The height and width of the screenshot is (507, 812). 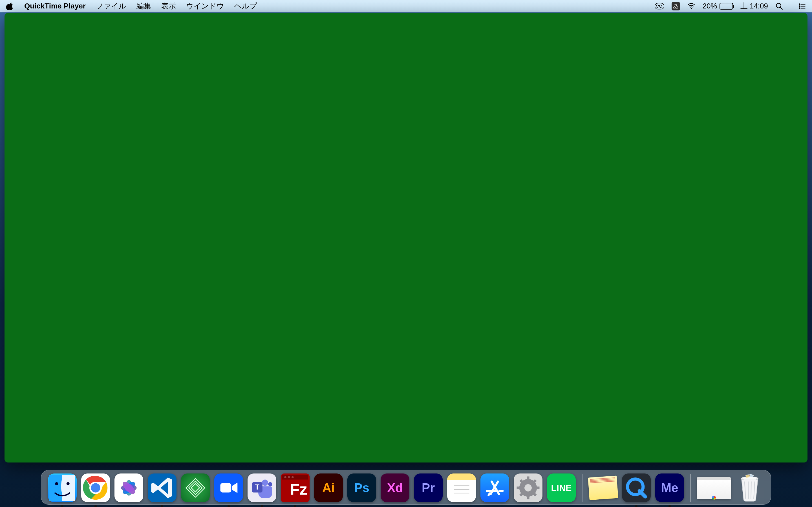 I want to click on menu-bar-clock: 土 14:09, so click(x=754, y=6).